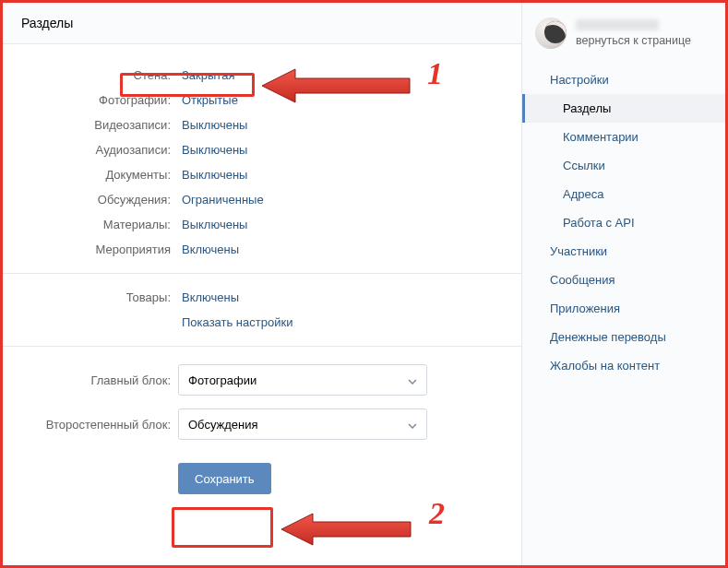 The image size is (728, 568). What do you see at coordinates (90, 225) in the screenshot?
I see `setting-label: Материалы:` at bounding box center [90, 225].